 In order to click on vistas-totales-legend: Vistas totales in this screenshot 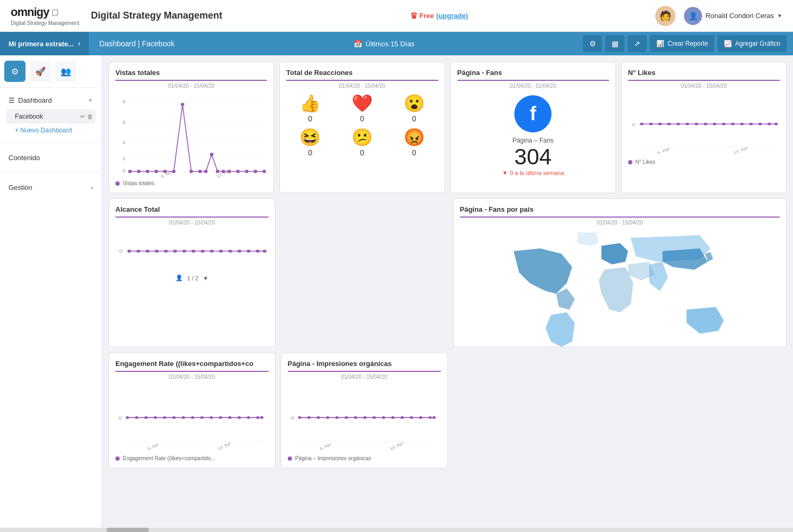, I will do `click(191, 183)`.